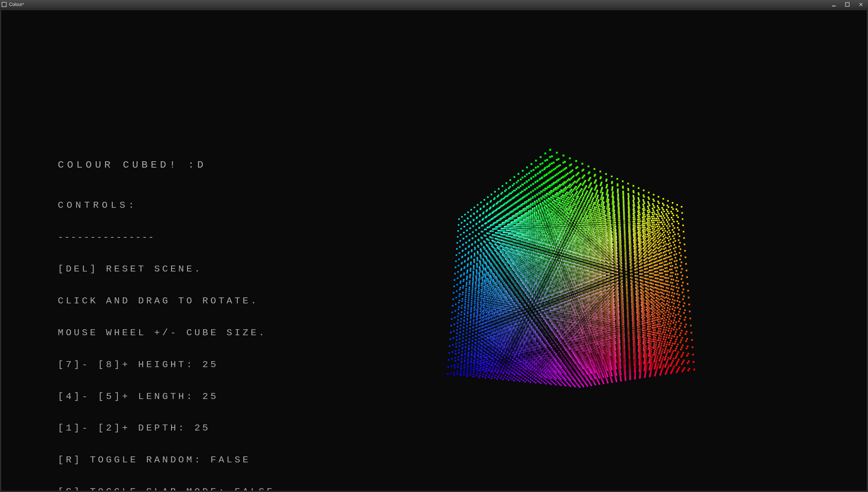  What do you see at coordinates (834, 4) in the screenshot?
I see `minimize-button` at bounding box center [834, 4].